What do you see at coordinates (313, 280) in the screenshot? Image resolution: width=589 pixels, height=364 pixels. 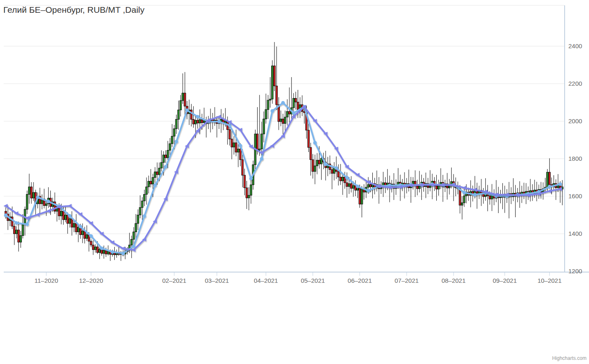 I see `x-axis-label: 05–2021` at bounding box center [313, 280].